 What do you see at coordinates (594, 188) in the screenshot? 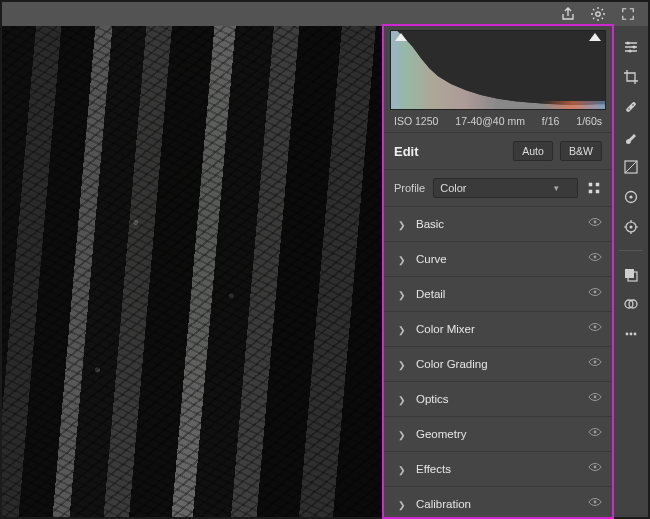
I see `profile-browser-icon` at bounding box center [594, 188].